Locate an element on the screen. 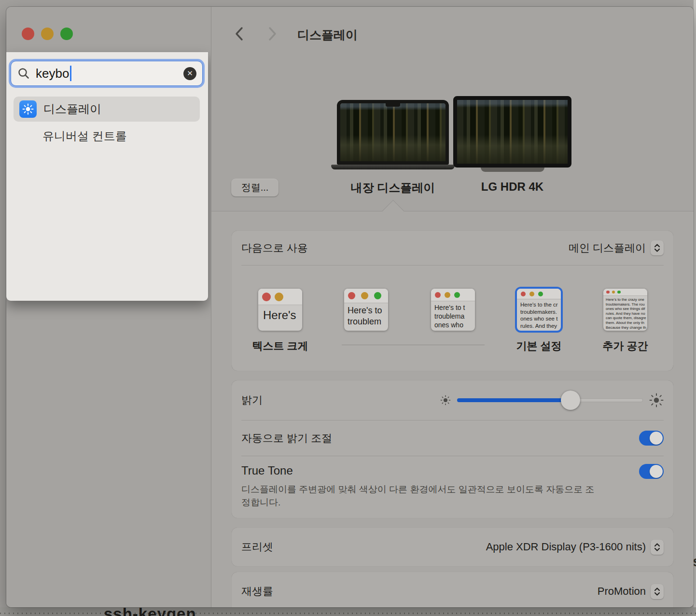  brightness-row: 밝기 is located at coordinates (453, 400).